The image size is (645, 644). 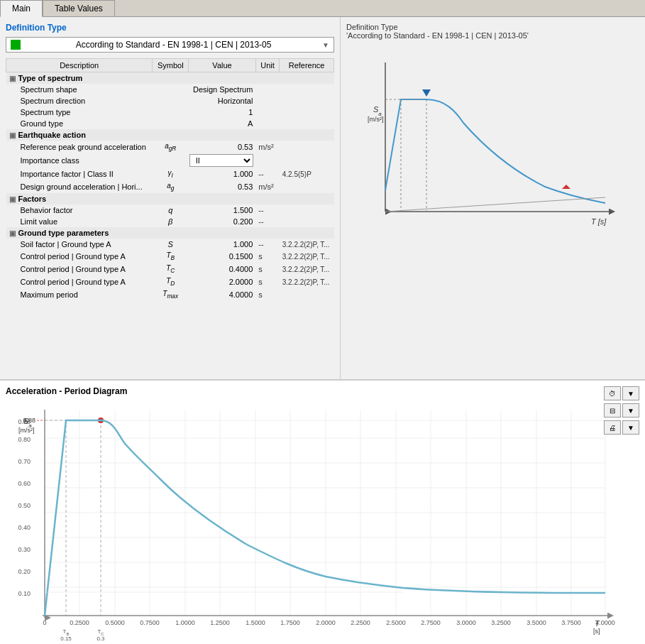 I want to click on print-tool-button: 🖨, so click(x=612, y=427).